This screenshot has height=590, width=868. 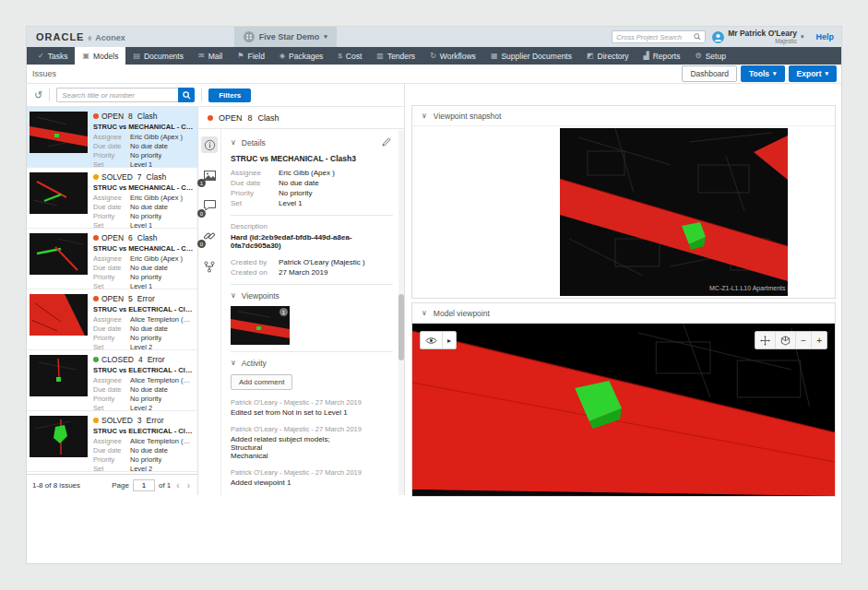 What do you see at coordinates (468, 116) in the screenshot?
I see `viewpoint-snapshot-title: Viewpoint snapshot` at bounding box center [468, 116].